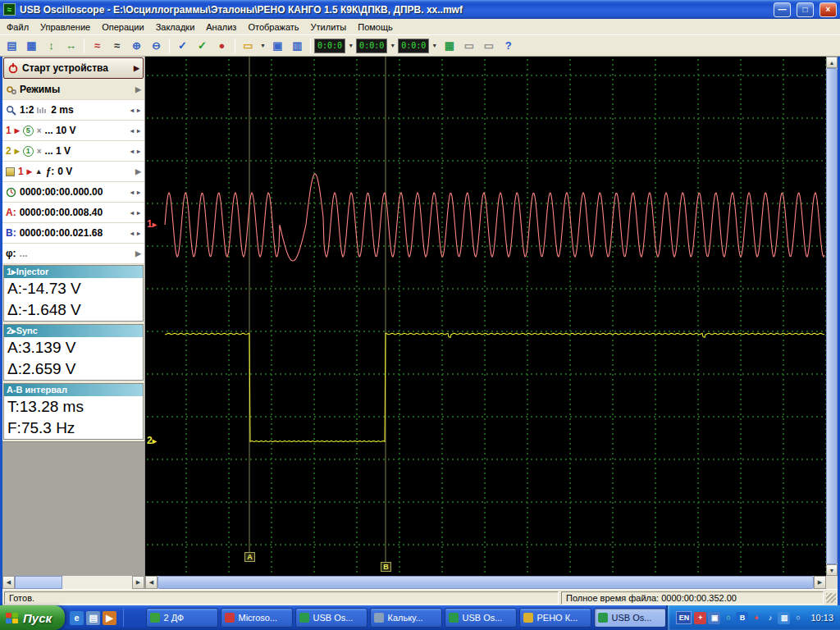 The height and width of the screenshot is (630, 840). I want to click on marker-counter-3-dropdown-icon: ▼, so click(435, 46).